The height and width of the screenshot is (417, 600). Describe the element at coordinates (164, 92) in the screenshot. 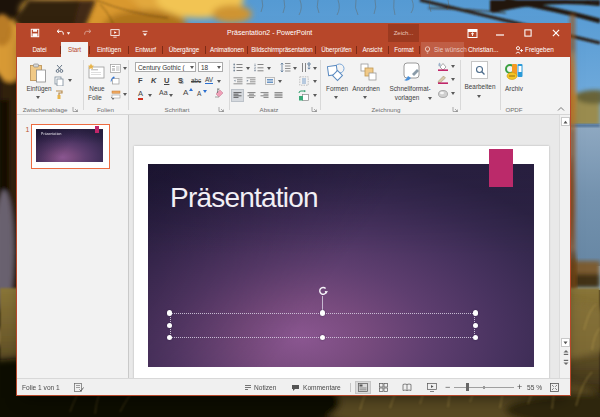

I see `change-case-button: Aa` at that location.